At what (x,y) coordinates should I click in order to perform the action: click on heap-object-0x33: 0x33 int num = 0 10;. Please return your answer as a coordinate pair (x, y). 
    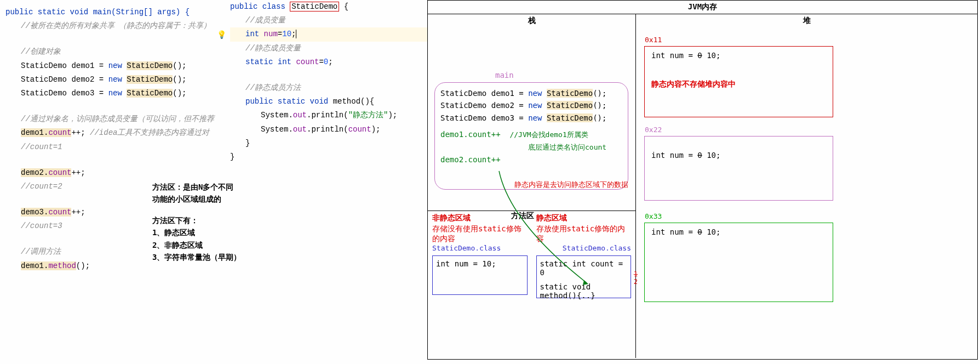
    Looking at the image, I should click on (738, 262).